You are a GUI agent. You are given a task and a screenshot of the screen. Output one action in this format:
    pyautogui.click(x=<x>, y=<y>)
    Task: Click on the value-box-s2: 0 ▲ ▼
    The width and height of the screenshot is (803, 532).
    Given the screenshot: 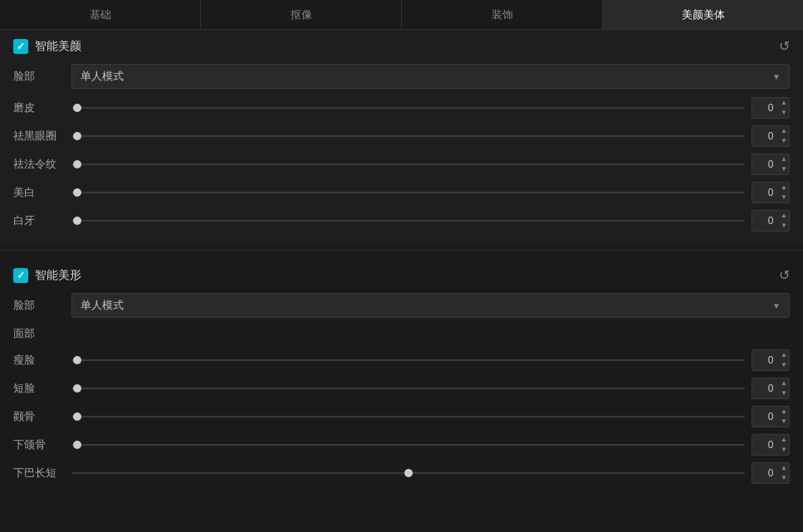 What is the action you would take?
    pyautogui.click(x=771, y=417)
    